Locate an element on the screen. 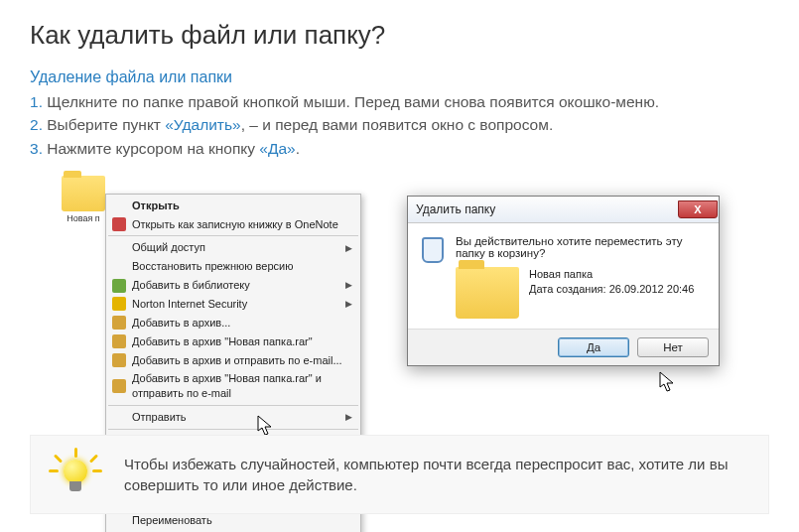 This screenshot has width=799, height=532. dialog-content: Вы действительно хотите переместить эту … is located at coordinates (582, 277).